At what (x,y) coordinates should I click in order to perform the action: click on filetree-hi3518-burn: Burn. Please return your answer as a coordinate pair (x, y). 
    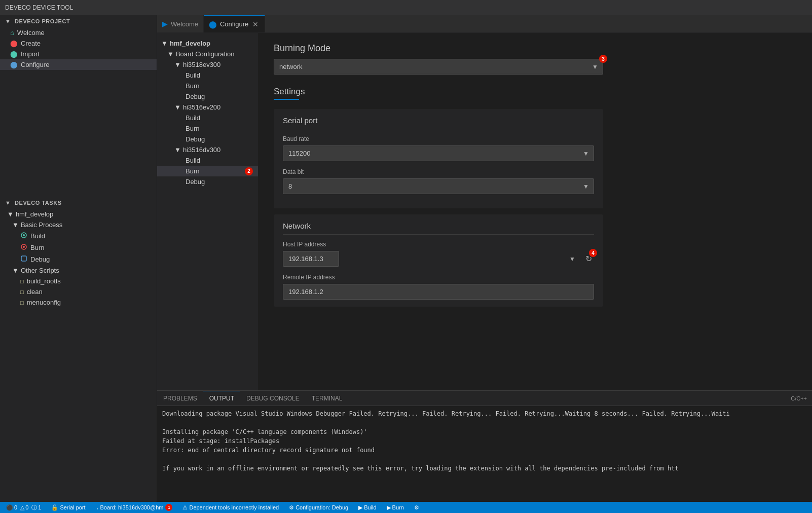
    Looking at the image, I should click on (208, 86).